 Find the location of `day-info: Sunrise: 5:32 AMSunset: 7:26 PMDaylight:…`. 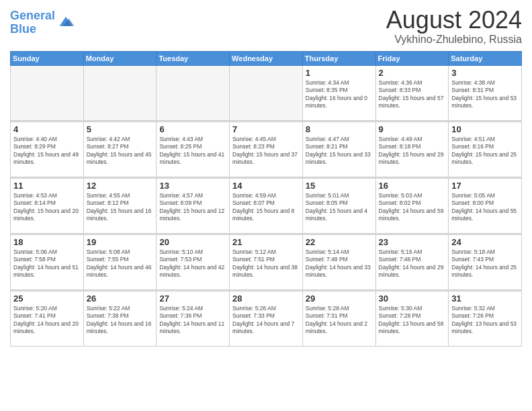

day-info: Sunrise: 5:32 AMSunset: 7:26 PMDaylight:… is located at coordinates (485, 320).